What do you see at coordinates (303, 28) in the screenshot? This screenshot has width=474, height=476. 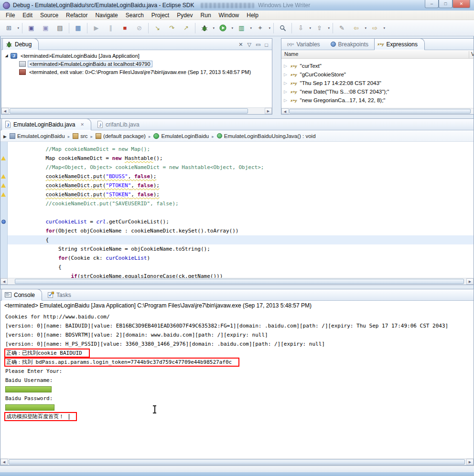 I see `next-annotation-button: ⇩` at bounding box center [303, 28].